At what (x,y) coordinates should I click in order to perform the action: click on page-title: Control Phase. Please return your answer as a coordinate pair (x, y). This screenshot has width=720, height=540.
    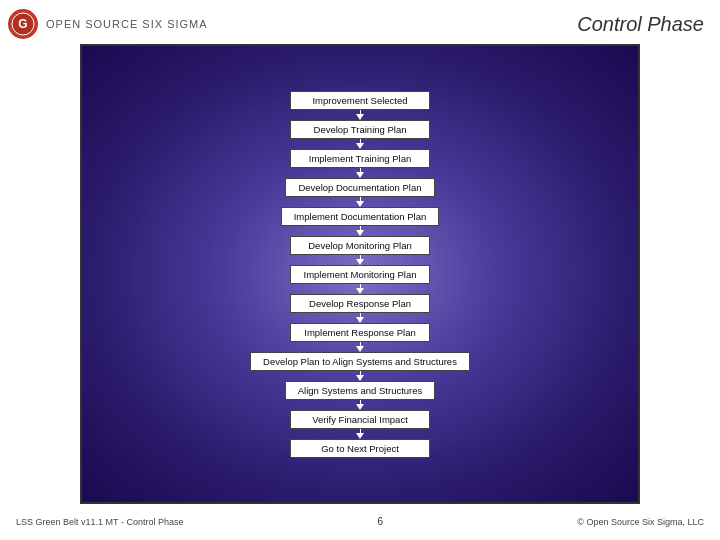
    Looking at the image, I should click on (640, 24).